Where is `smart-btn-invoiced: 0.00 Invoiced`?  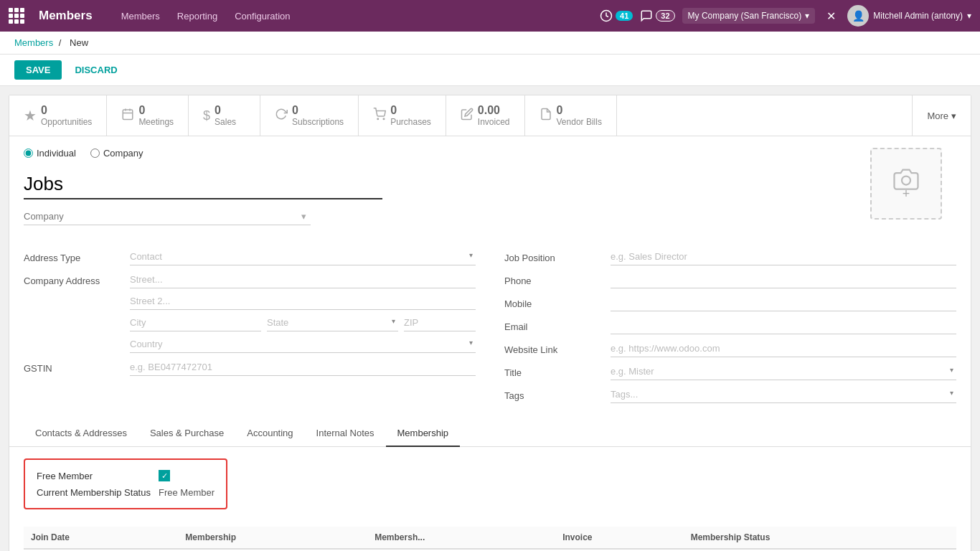
smart-btn-invoiced: 0.00 Invoiced is located at coordinates (486, 116).